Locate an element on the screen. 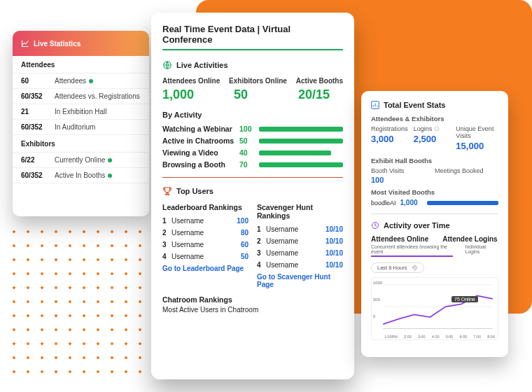 Image resolution: width=532 pixels, height=392 pixels. stat-row: 6/22Currently Online is located at coordinates (81, 160).